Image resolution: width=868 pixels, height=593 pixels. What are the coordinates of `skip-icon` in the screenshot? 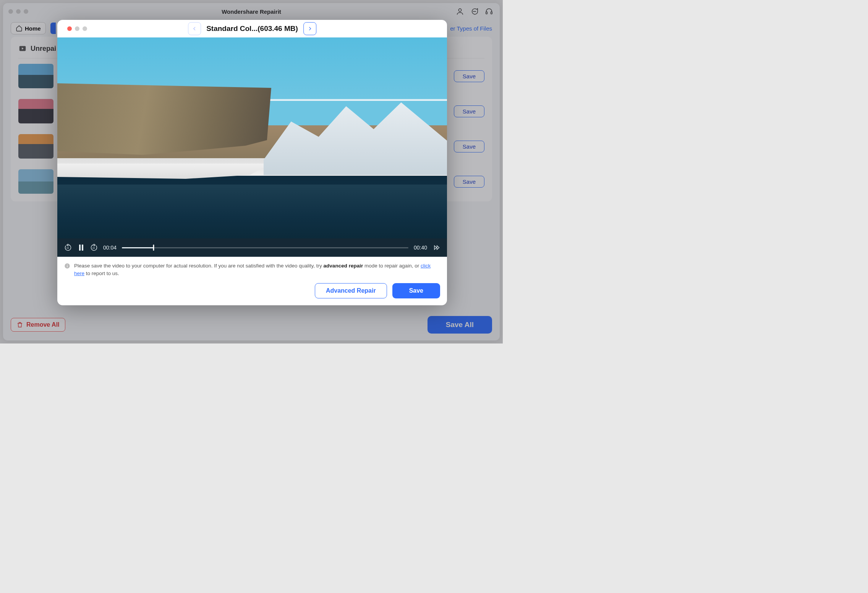 It's located at (436, 248).